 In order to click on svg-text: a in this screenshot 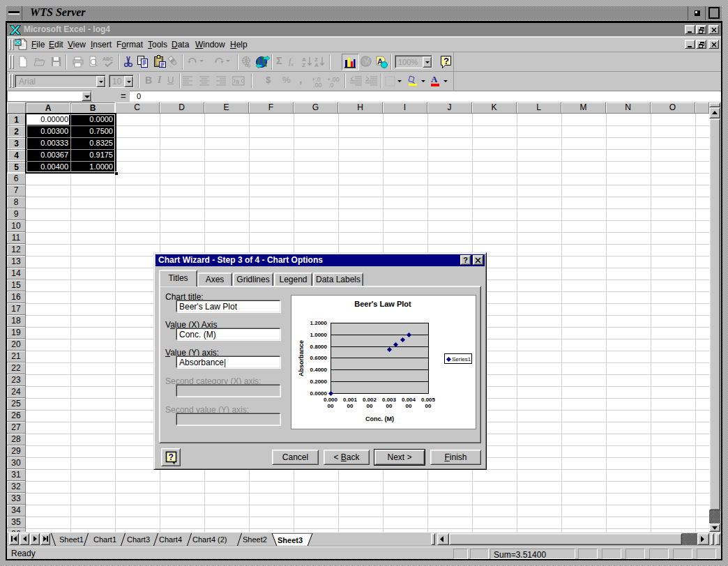, I will do `click(237, 82)`.